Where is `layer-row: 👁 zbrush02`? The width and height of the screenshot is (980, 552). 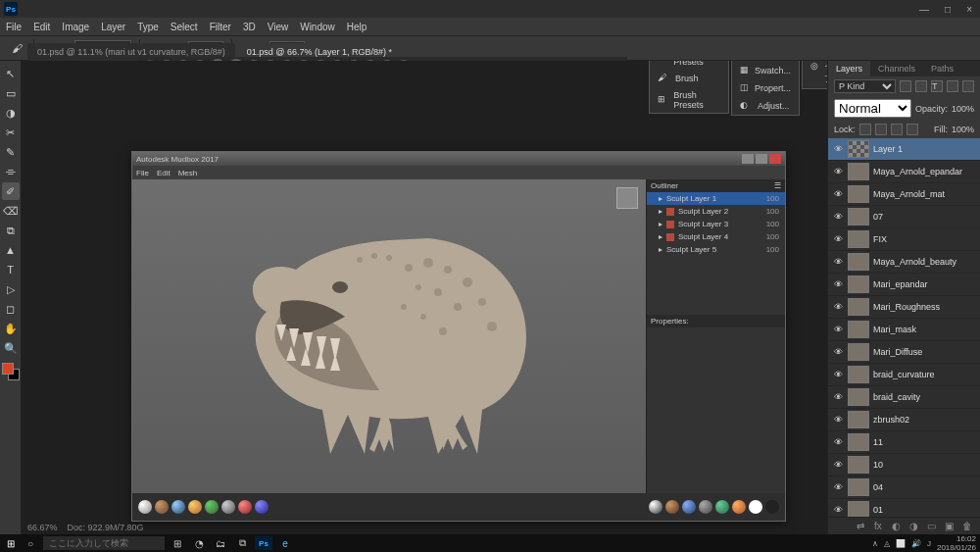
layer-row: 👁 zbrush02 is located at coordinates (904, 420).